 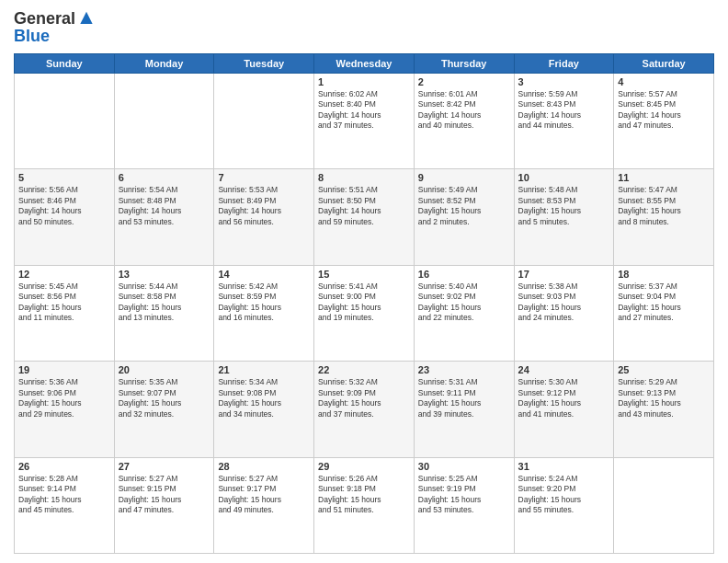 I want to click on weekday-header-saturday: Saturday, so click(x=664, y=64).